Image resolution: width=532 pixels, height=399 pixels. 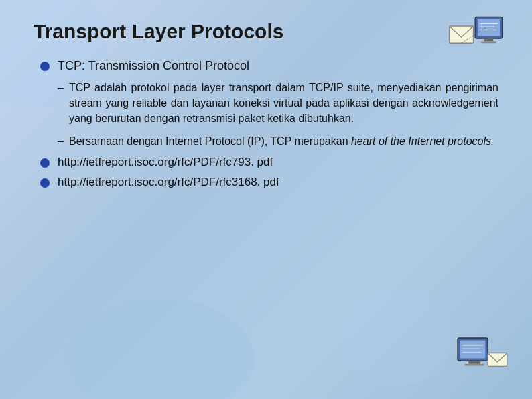 I want to click on sub-text-tcp-desc: TCP adalah protokol pada layer transport…, so click(x=284, y=103).